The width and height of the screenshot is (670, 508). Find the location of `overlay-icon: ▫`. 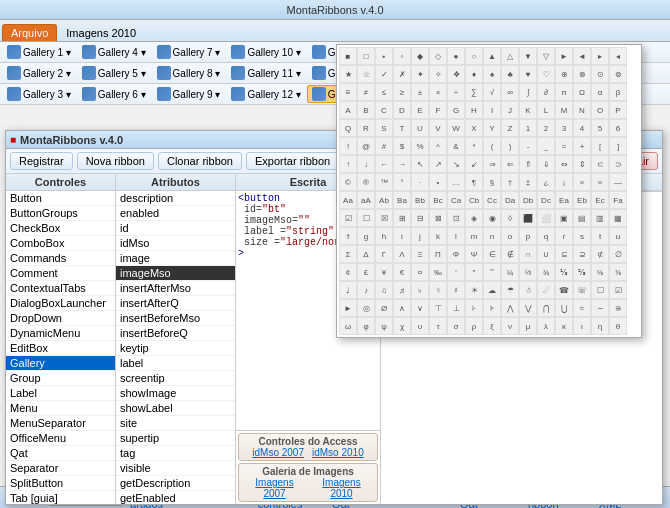

overlay-icon: ▫ is located at coordinates (402, 56).